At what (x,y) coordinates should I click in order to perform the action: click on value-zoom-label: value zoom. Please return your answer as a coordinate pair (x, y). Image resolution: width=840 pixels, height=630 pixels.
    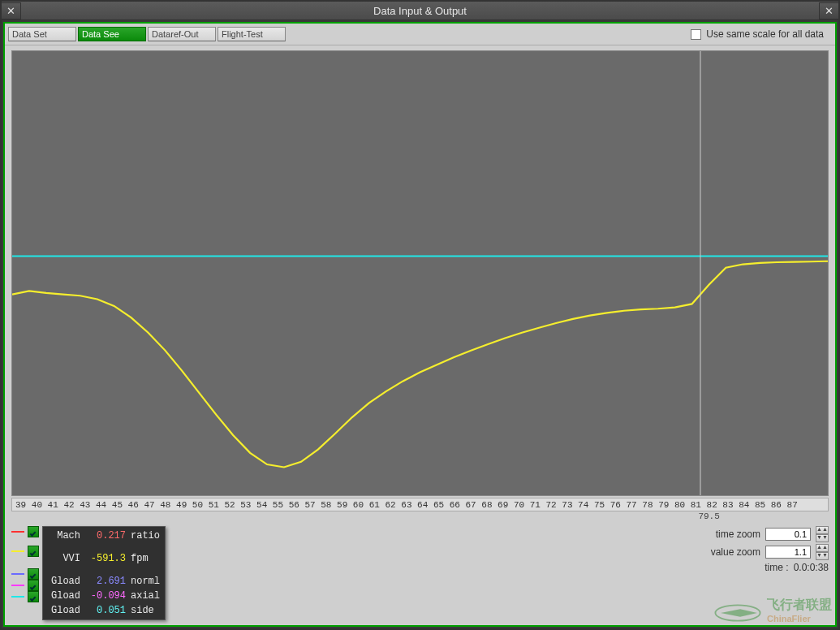
    Looking at the image, I should click on (735, 552).